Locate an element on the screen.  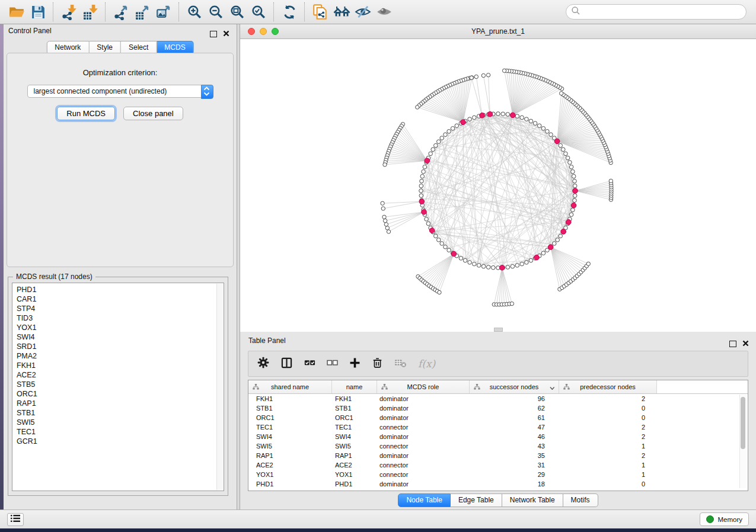
close-panel-icon is located at coordinates (227, 34).